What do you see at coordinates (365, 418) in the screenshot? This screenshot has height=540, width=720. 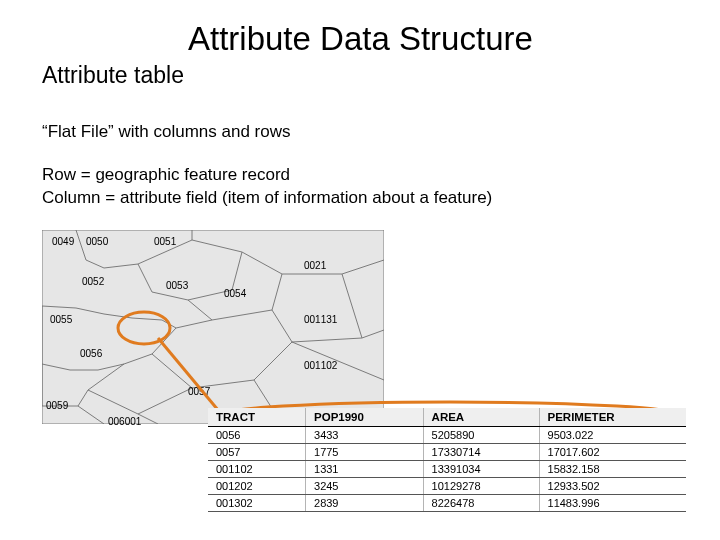 I see `col-header-pop1990: POP1990` at bounding box center [365, 418].